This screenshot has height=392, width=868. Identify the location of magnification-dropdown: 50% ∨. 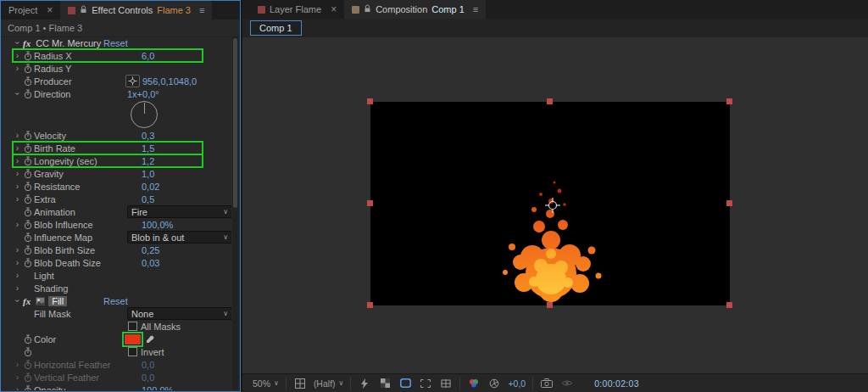
(266, 384).